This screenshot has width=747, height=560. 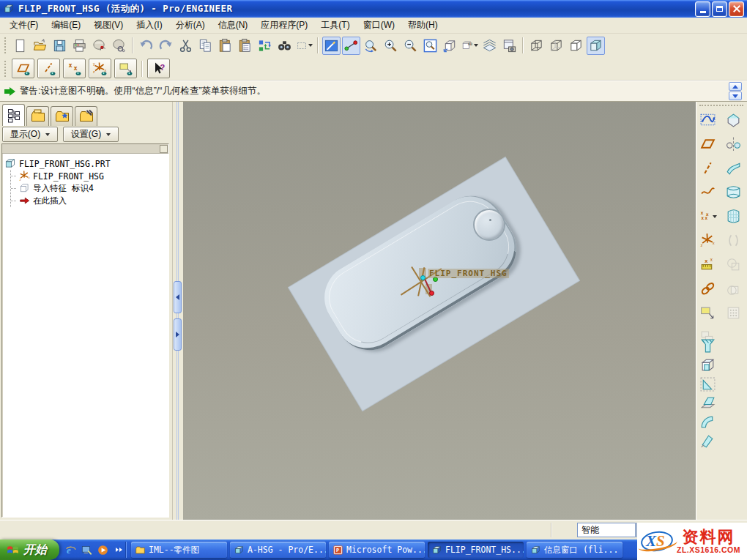 I want to click on show-dropdown-button: 显示(O), so click(x=30, y=135).